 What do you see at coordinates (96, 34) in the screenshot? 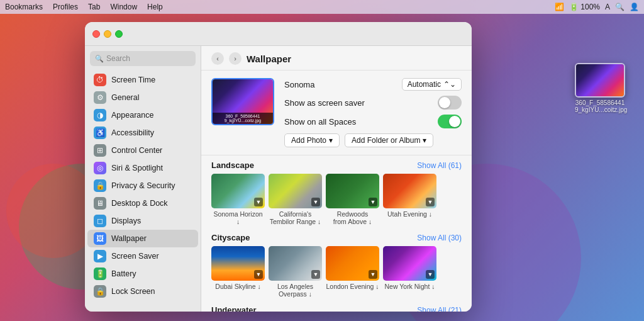
I see `close-button` at bounding box center [96, 34].